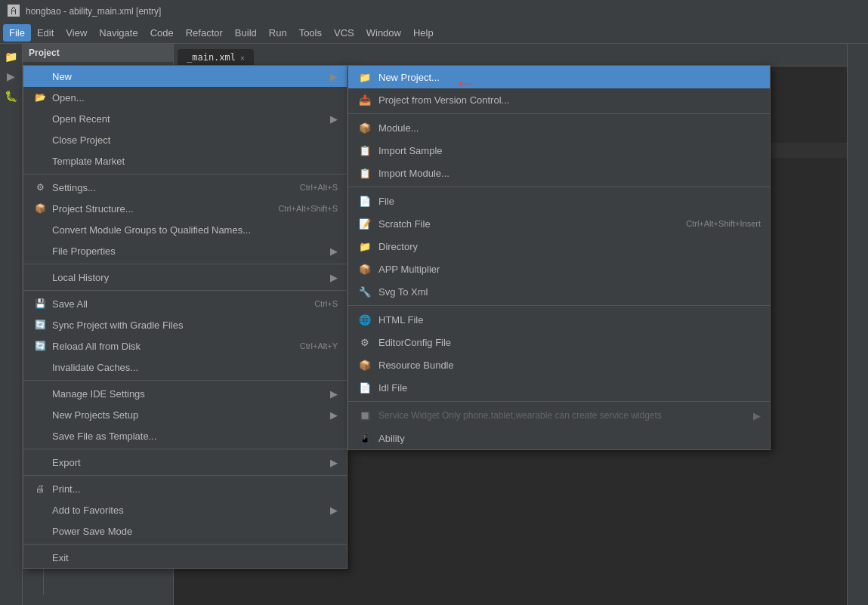  I want to click on submenu-editorconfig: ⚙ EditorConfig File, so click(559, 342).